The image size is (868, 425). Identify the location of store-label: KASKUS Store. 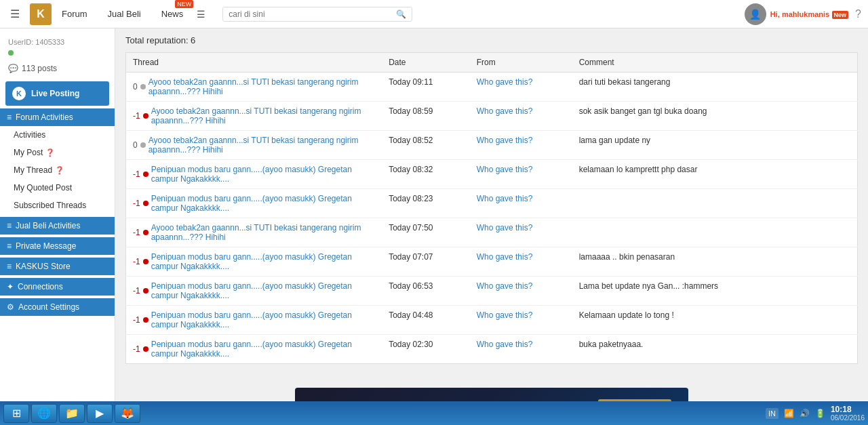
(43, 266).